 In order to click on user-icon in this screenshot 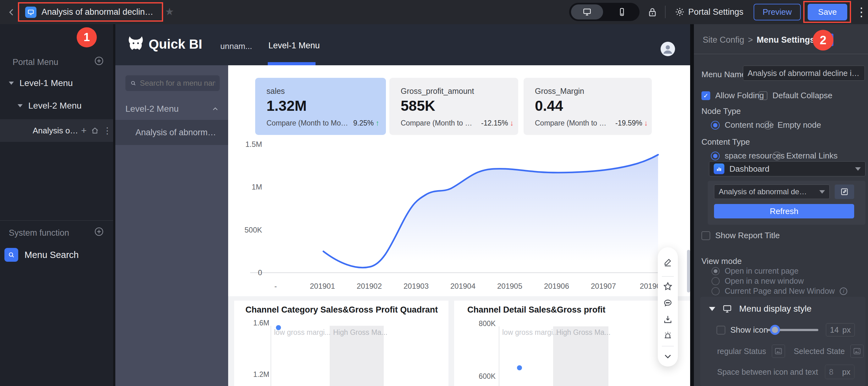, I will do `click(668, 49)`.